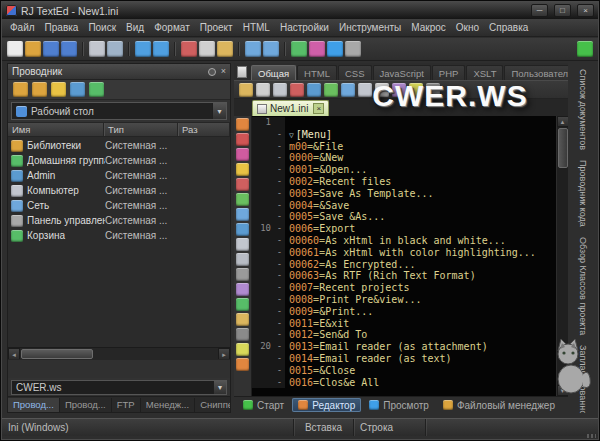  I want to click on insert-form-icon, so click(242, 290).